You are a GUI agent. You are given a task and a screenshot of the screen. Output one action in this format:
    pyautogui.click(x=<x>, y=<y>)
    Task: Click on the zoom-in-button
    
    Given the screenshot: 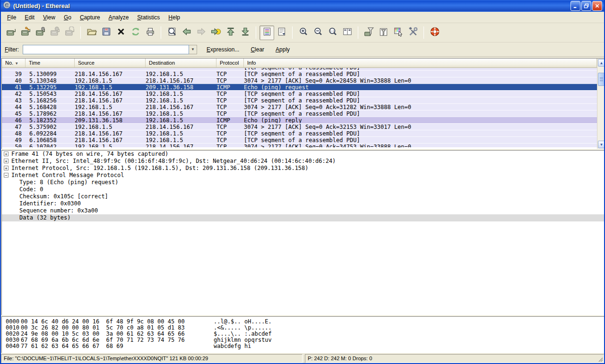 What is the action you would take?
    pyautogui.click(x=303, y=33)
    